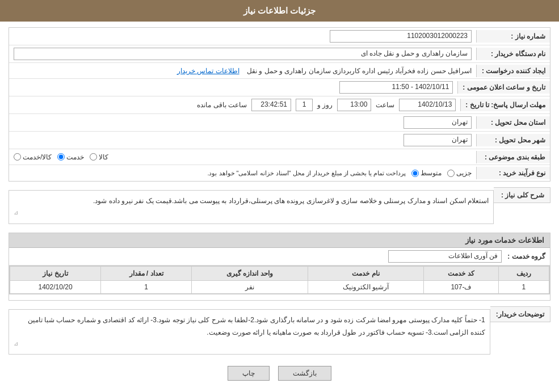 This screenshot has width=559, height=392. Describe the element at coordinates (513, 36) in the screenshot. I see `need-number-label: شماره نیاز :` at that location.